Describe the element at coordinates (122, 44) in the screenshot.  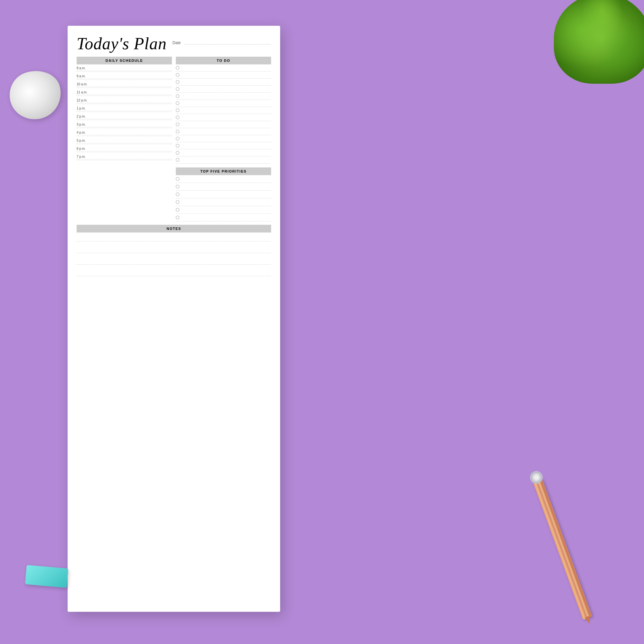
I see `planner-title: Today's Plan` at that location.